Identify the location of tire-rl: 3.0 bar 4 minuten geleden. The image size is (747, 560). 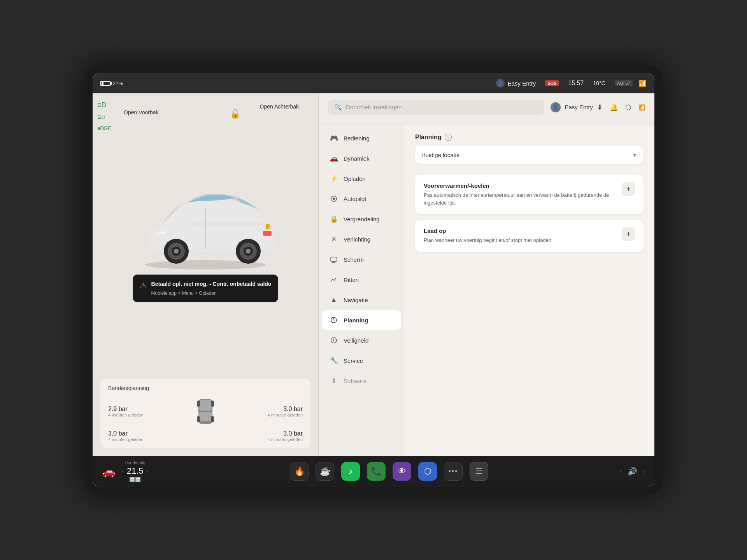
(149, 436).